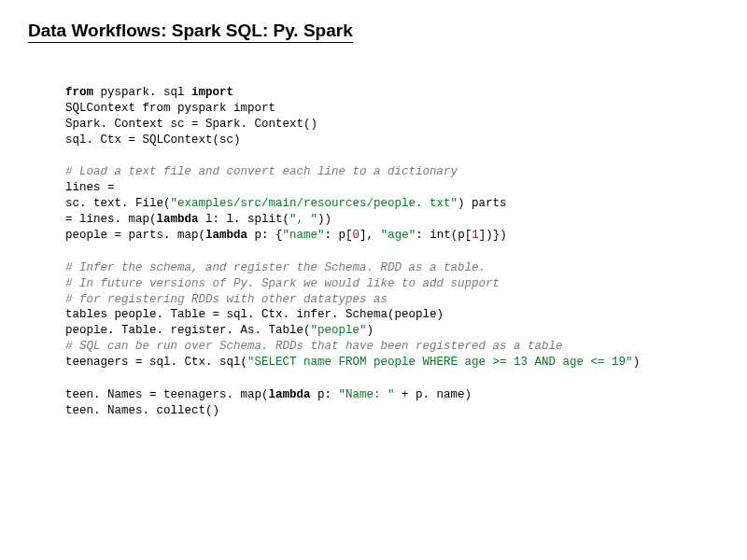  I want to click on code-text: lines =, so click(90, 188).